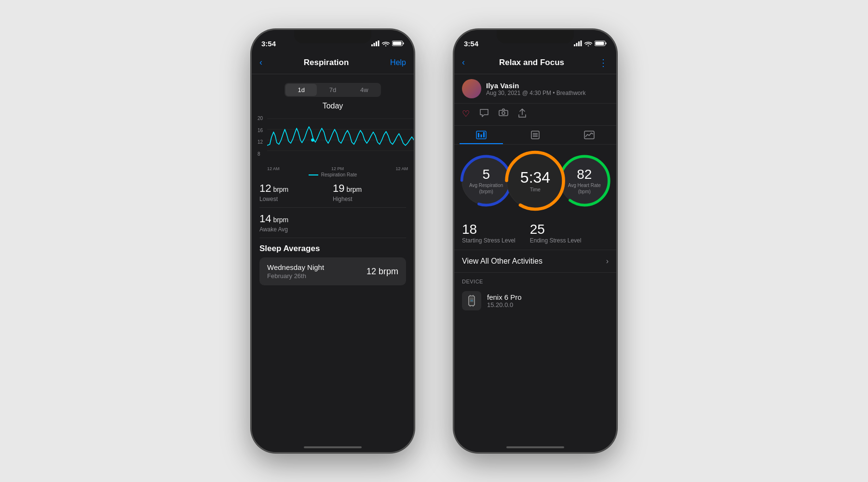 Image resolution: width=868 pixels, height=482 pixels. Describe the element at coordinates (486, 174) in the screenshot. I see `respiration-value: 5` at that location.